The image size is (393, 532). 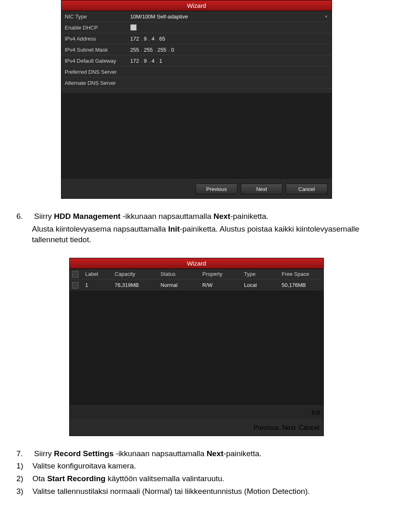 I want to click on col-property: Property, so click(x=221, y=274).